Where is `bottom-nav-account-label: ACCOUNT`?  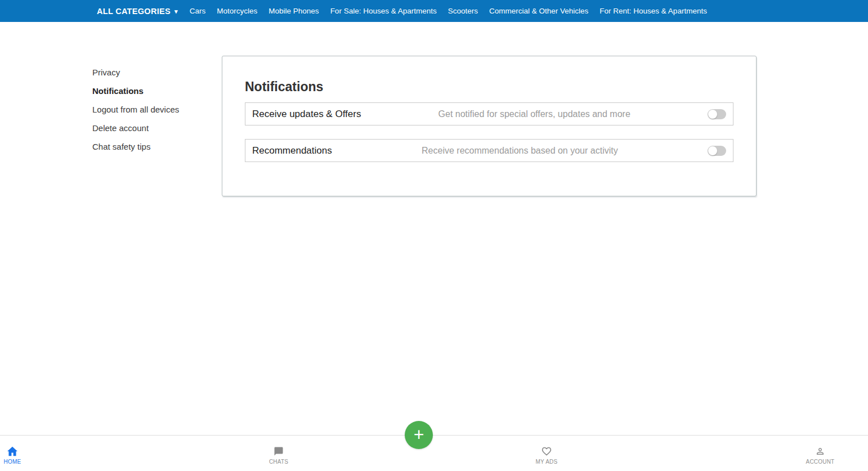
bottom-nav-account-label: ACCOUNT is located at coordinates (821, 461).